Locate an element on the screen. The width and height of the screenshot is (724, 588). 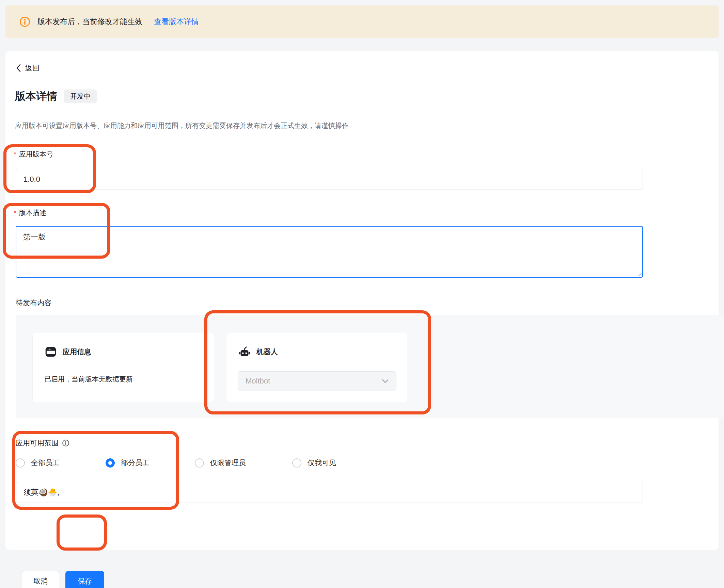
robot-select-value: Moltbot is located at coordinates (258, 381).